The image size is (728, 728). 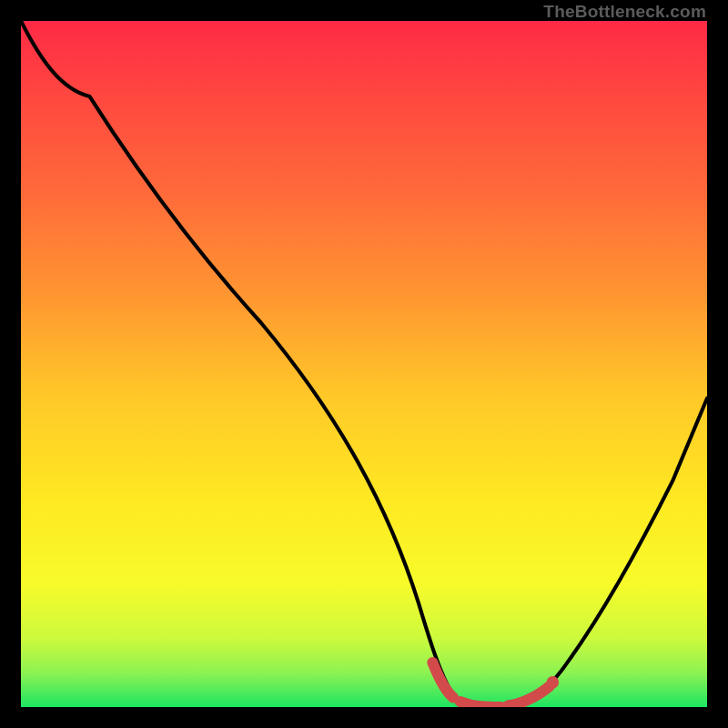 What do you see at coordinates (490, 684) in the screenshot?
I see `trough-highlight` at bounding box center [490, 684].